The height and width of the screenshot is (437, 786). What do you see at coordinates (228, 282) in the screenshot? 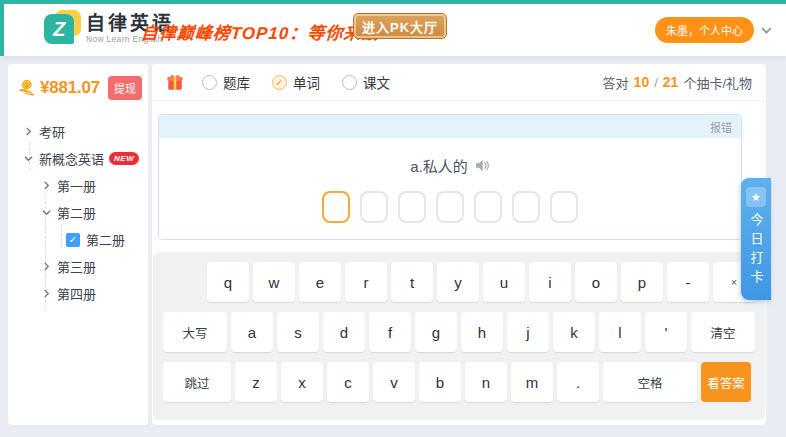
I see `key-q: q` at bounding box center [228, 282].